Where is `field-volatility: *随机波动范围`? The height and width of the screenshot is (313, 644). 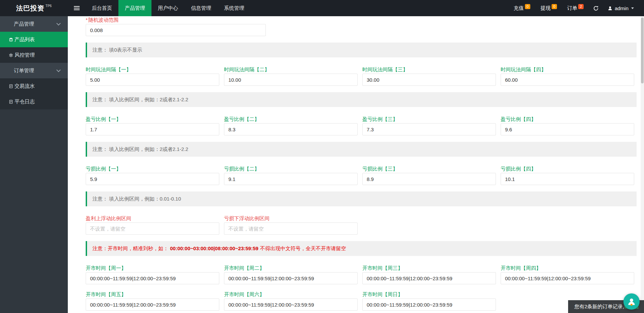
field-volatility: *随机波动范围 is located at coordinates (363, 26).